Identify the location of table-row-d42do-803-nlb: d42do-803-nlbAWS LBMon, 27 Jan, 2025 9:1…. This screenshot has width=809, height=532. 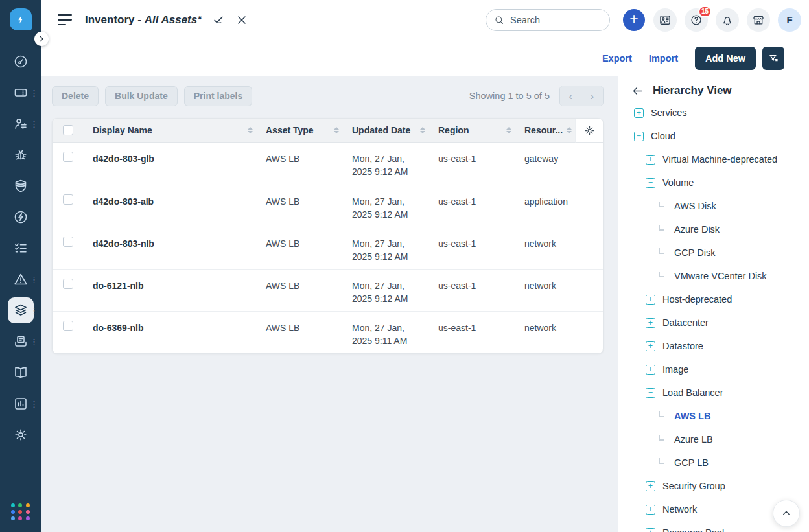
(328, 248).